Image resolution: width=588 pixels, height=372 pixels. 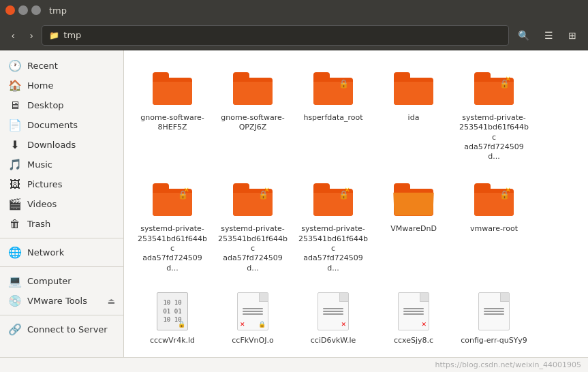 I want to click on file-item-systemd-private-2: 🔒✕ systemd-private-253541bd61f644bcada57…, so click(x=172, y=225).